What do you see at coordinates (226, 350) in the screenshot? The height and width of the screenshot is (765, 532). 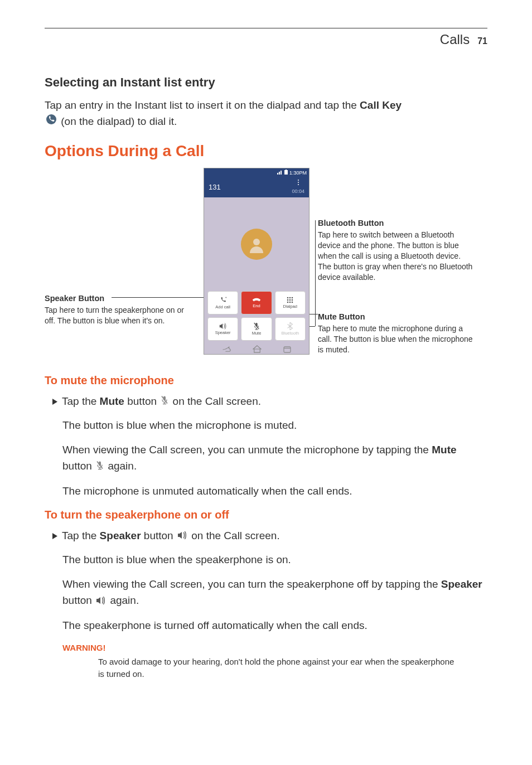 I see `back-icon` at bounding box center [226, 350].